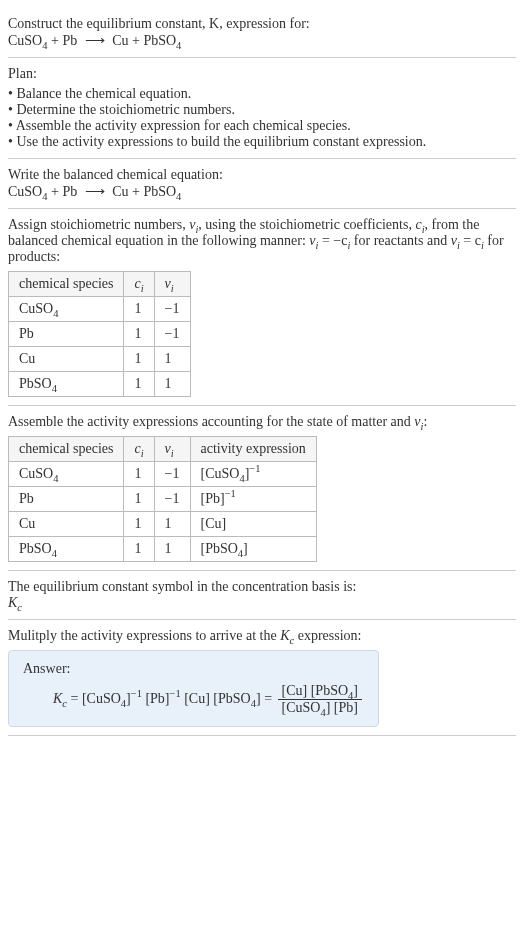  Describe the element at coordinates (64, 40) in the screenshot. I see `eq-plus: + Pb` at that location.